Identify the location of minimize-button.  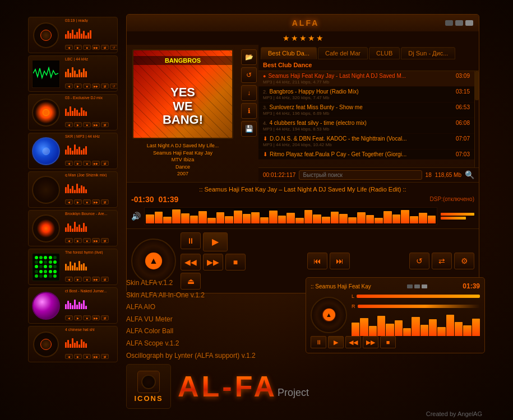
(449, 23).